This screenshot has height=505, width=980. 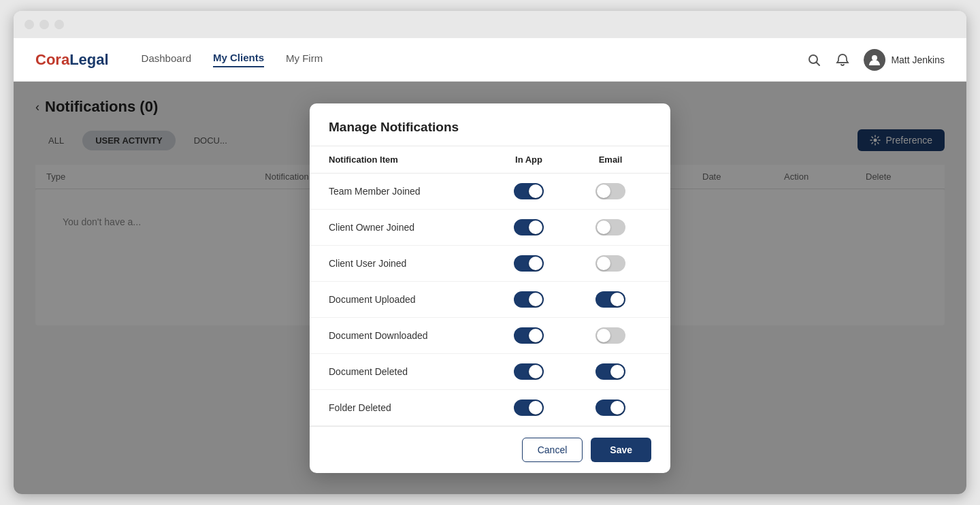 What do you see at coordinates (29, 25) in the screenshot?
I see `close-button` at bounding box center [29, 25].